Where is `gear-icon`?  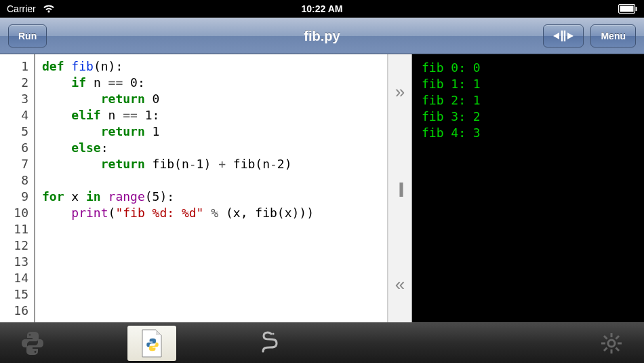 gear-icon is located at coordinates (611, 343).